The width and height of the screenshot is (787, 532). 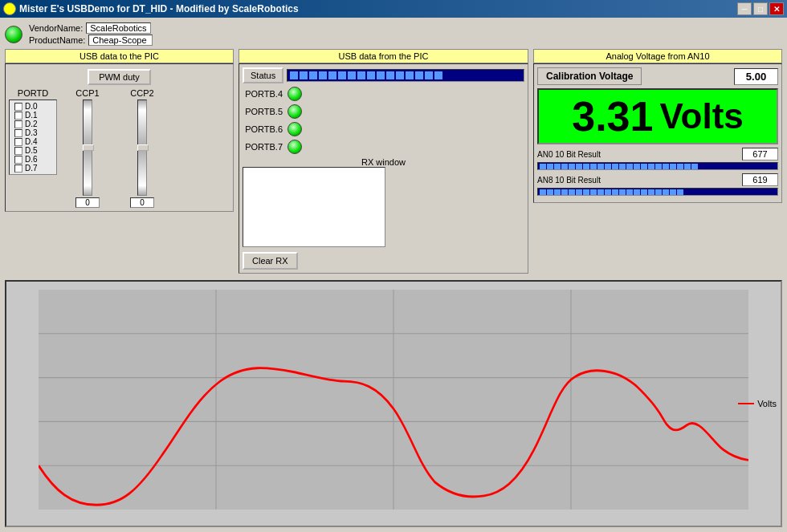 I want to click on portd-ccp-row: PORTD D.0D.1D.2D.3D.4D.5D.6D.7 CCP1 0 CC…, so click(x=119, y=148).